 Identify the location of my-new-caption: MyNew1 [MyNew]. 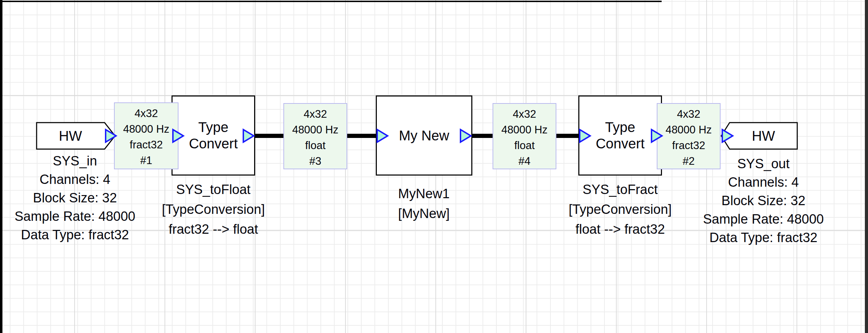
(424, 204).